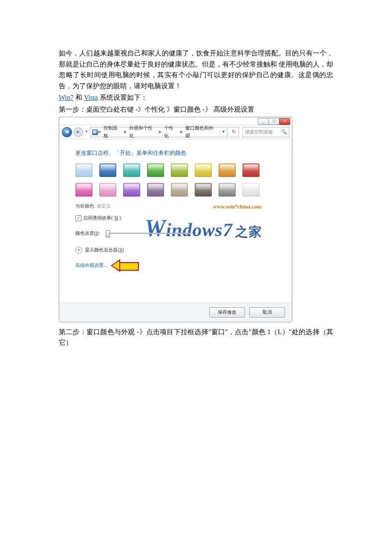 The width and height of the screenshot is (392, 555). What do you see at coordinates (102, 250) in the screenshot?
I see `mixer-label-pre: 显示颜色混合器(` at bounding box center [102, 250].